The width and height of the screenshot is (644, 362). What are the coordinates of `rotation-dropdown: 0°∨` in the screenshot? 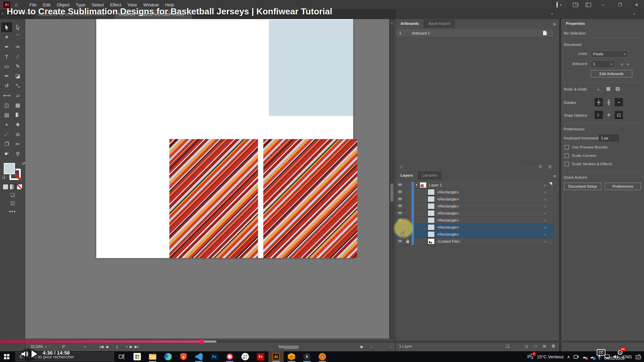 It's located at (74, 347).